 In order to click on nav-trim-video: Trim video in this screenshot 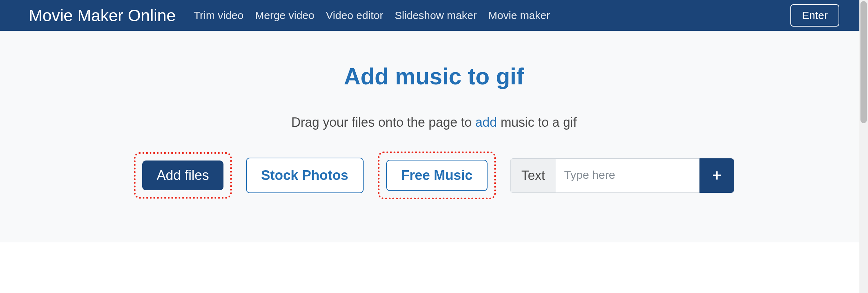, I will do `click(218, 15)`.